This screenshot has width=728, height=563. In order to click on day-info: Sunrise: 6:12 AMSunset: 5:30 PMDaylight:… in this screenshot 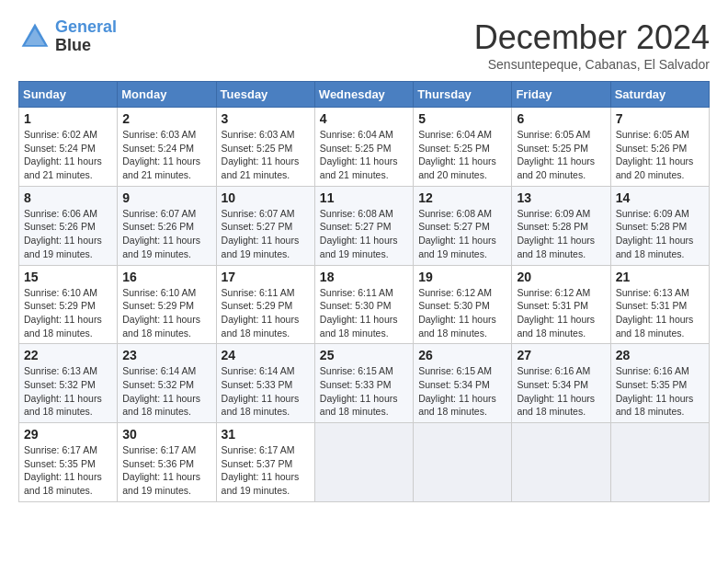, I will do `click(462, 313)`.